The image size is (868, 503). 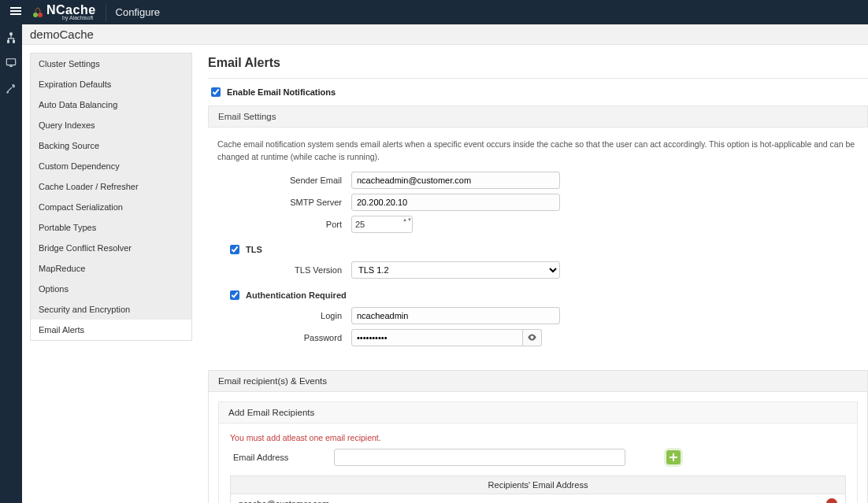 What do you see at coordinates (434, 13) in the screenshot?
I see `topbar: NCache by Alachisoft Configure` at bounding box center [434, 13].